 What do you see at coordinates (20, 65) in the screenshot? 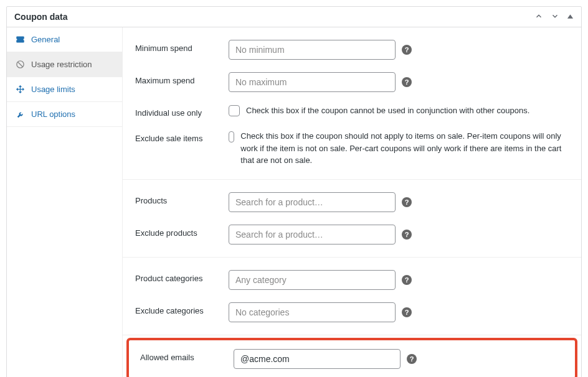
I see `block-icon` at bounding box center [20, 65].